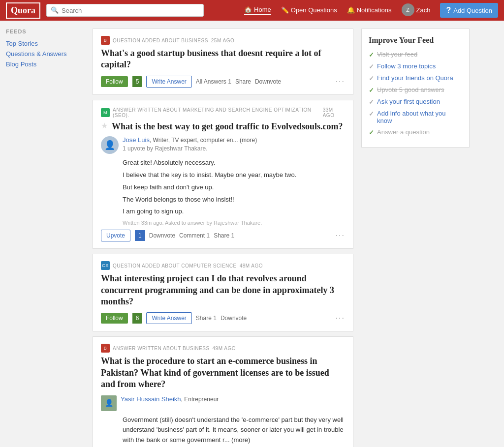 The width and height of the screenshot is (504, 447). What do you see at coordinates (227, 126) in the screenshot?
I see `question-link-2: What is the best way to get good traffic…` at bounding box center [227, 126].